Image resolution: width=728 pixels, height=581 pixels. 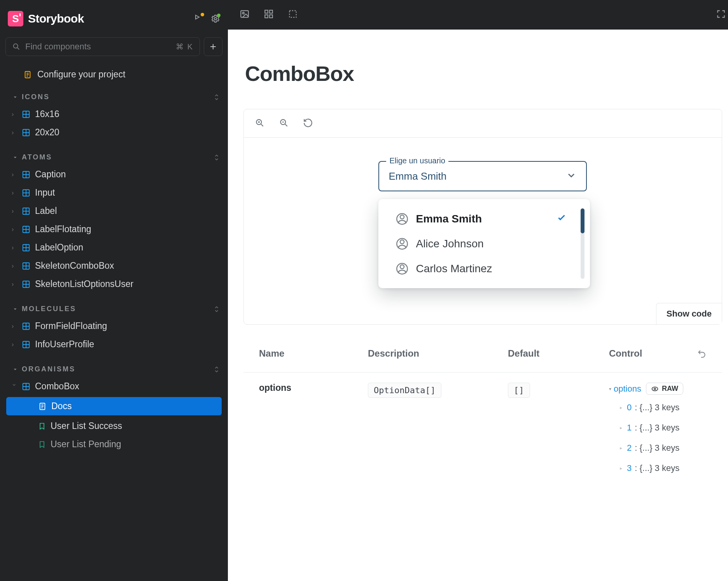 I want to click on sidebar-item-docs: Docs, so click(x=114, y=406).